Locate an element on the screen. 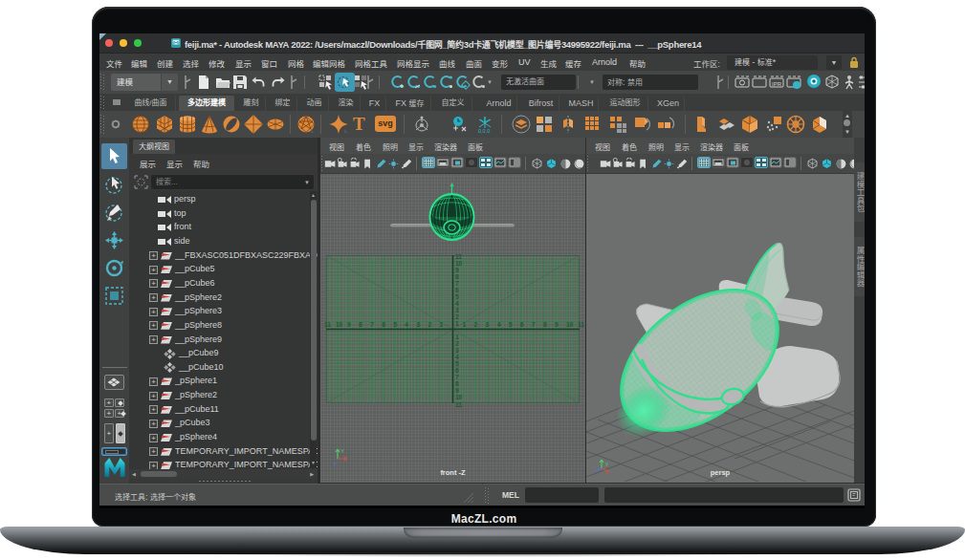 The image size is (965, 560). svg-text: 0,0,0 is located at coordinates (484, 131).